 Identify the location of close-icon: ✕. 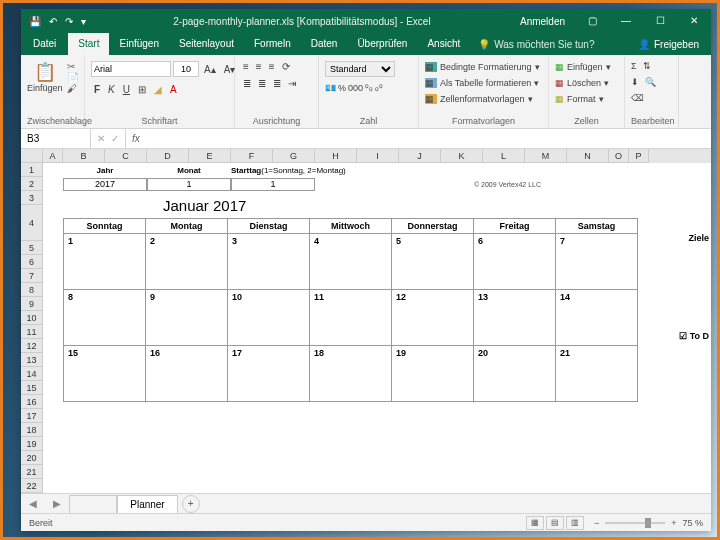
(694, 21).